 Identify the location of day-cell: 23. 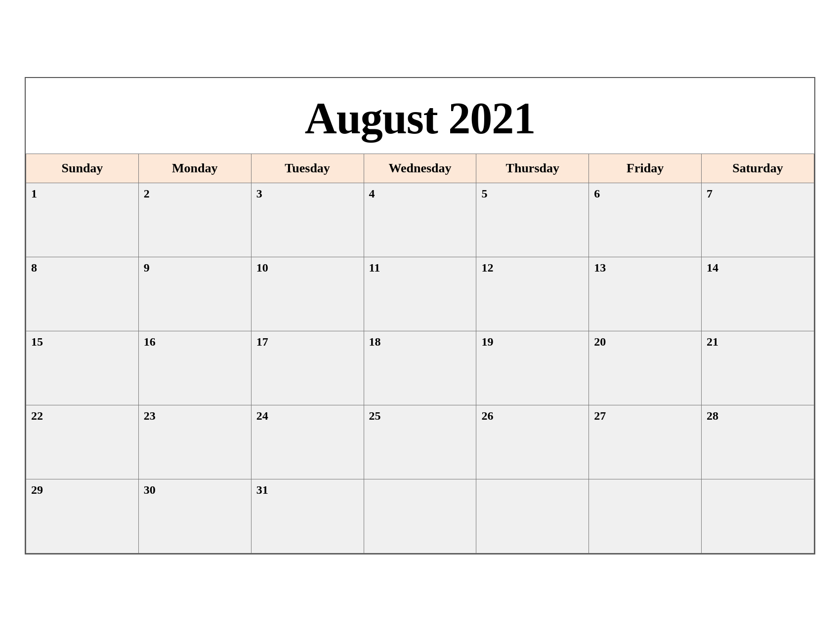
(195, 442).